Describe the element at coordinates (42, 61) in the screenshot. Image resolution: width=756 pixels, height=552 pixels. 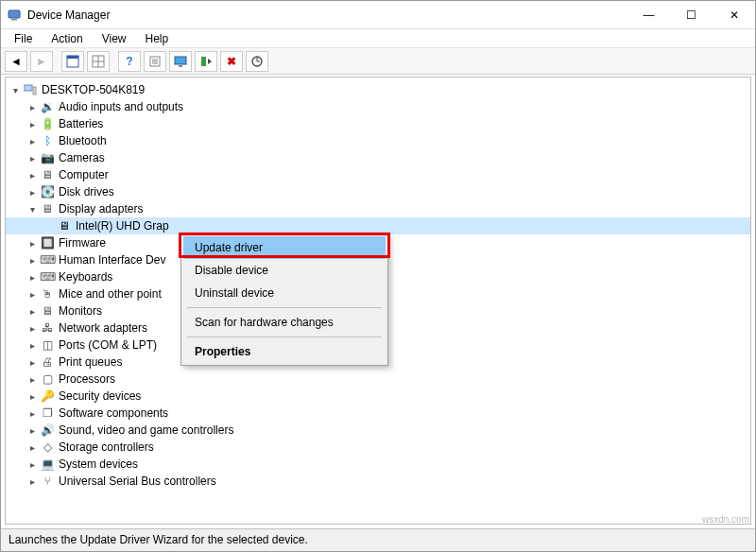
I see `arrow-right-icon: ►` at that location.